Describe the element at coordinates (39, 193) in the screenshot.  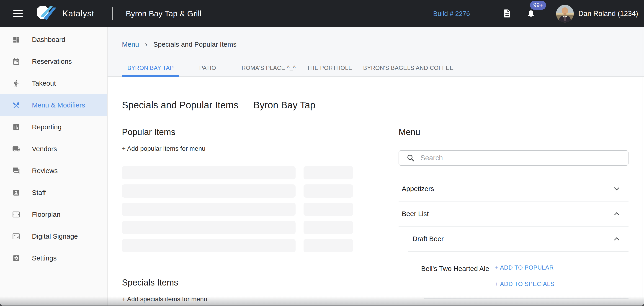
I see `sidebar-item-label: Staff` at that location.